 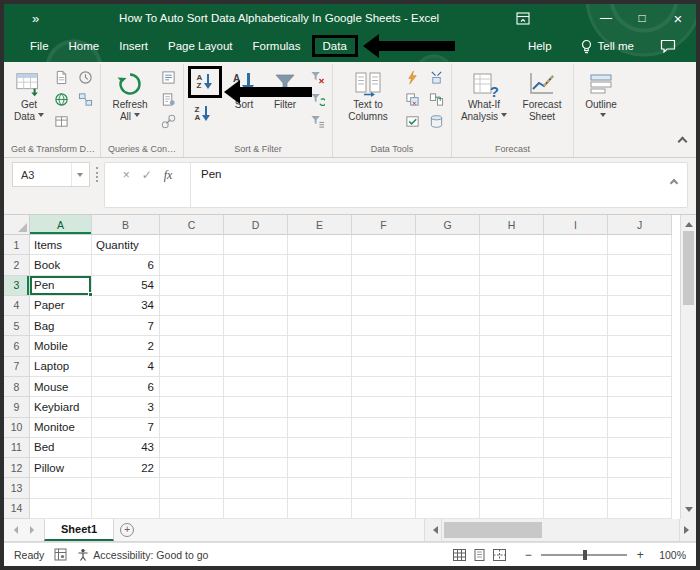 What do you see at coordinates (126, 326) in the screenshot?
I see `cell-B5: 7` at bounding box center [126, 326].